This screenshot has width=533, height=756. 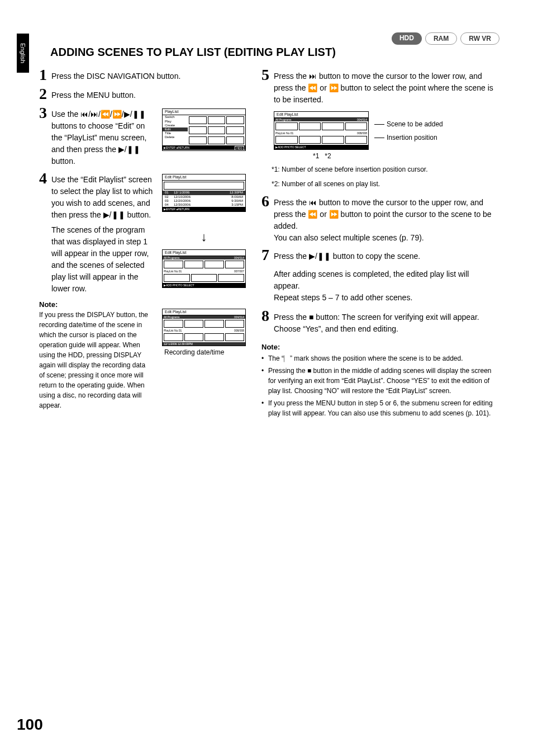 I want to click on menu-title: PlayList, so click(x=204, y=112).